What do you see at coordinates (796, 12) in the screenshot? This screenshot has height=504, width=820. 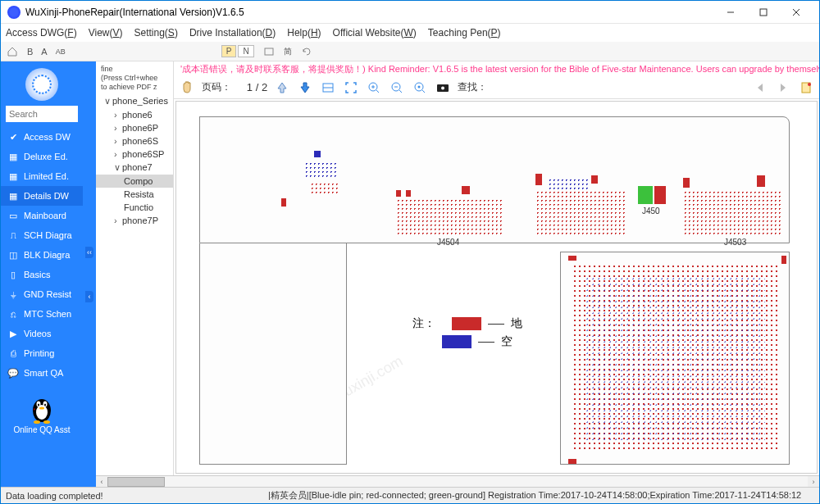 I see `close-button` at bounding box center [796, 12].